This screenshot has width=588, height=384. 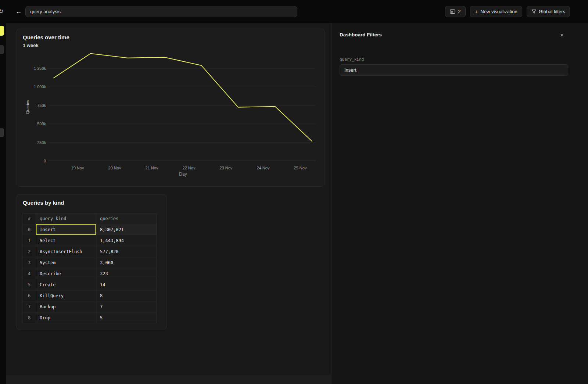 I want to click on y-tick-label: 0, so click(x=45, y=161).